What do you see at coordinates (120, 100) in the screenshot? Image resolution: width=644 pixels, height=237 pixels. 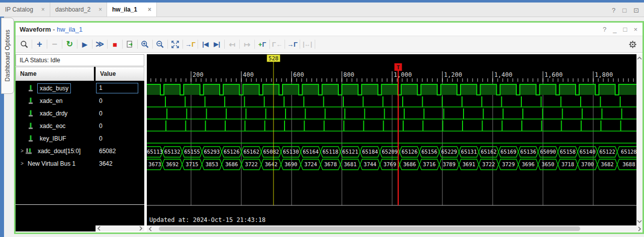 I see `signal-value-xadc-en: 0` at bounding box center [120, 100].